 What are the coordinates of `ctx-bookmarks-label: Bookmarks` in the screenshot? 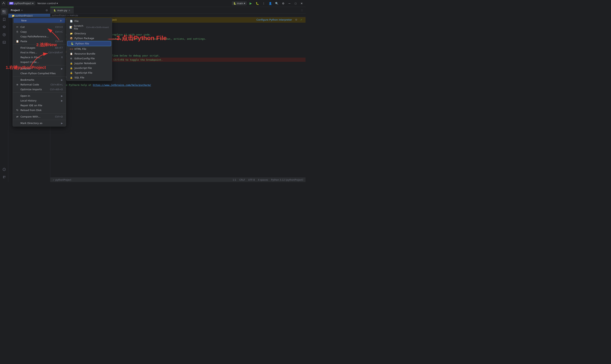 It's located at (27, 80).